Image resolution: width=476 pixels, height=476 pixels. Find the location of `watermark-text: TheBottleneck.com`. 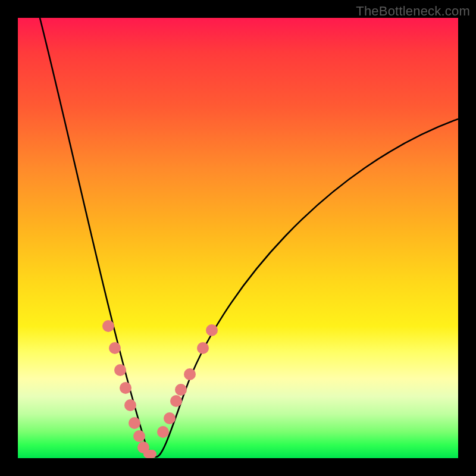

watermark-text: TheBottleneck.com is located at coordinates (413, 11).